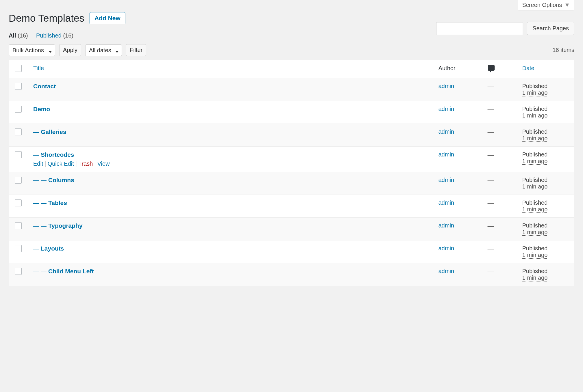  Describe the element at coordinates (292, 206) in the screenshot. I see `table-row: ——Tablesadmin—Published1 min ago` at that location.